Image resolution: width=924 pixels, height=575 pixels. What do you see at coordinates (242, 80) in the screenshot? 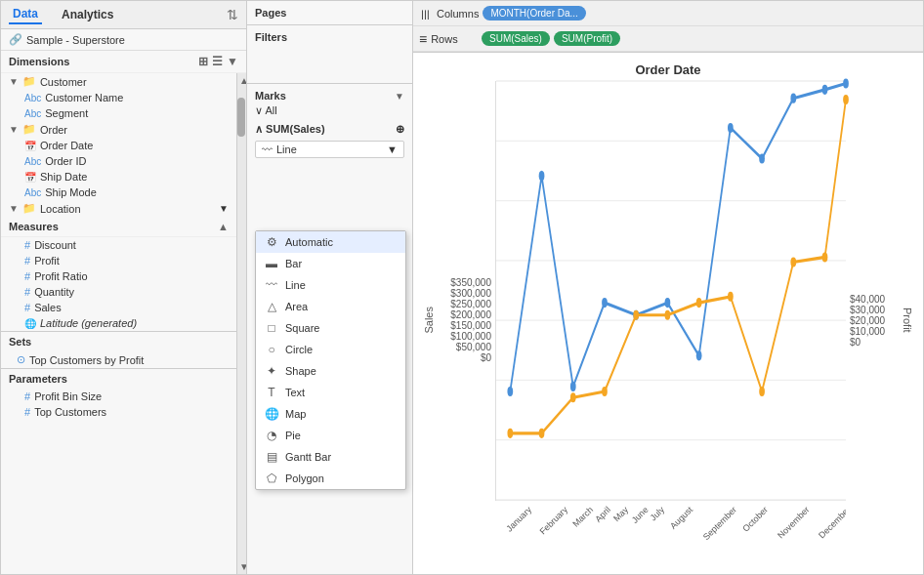
I see `scroll-up-btn: ▲` at bounding box center [242, 80].